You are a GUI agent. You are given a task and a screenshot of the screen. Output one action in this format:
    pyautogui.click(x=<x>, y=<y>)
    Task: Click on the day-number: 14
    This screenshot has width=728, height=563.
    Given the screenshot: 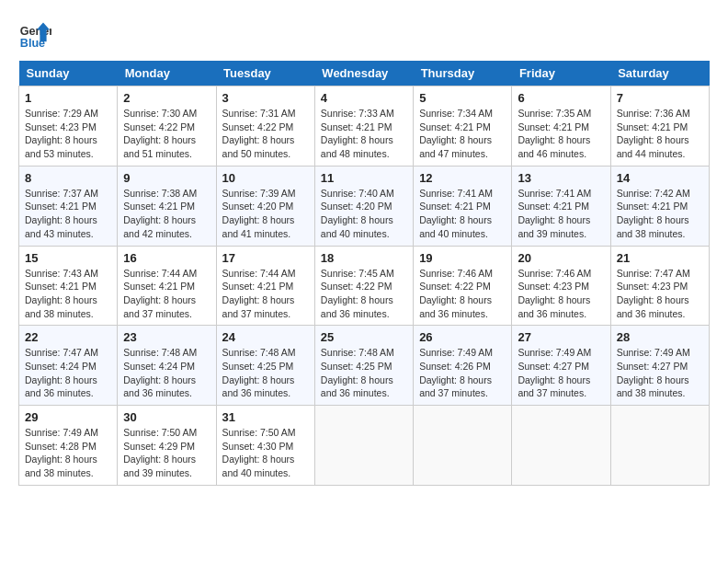 What is the action you would take?
    pyautogui.click(x=660, y=178)
    